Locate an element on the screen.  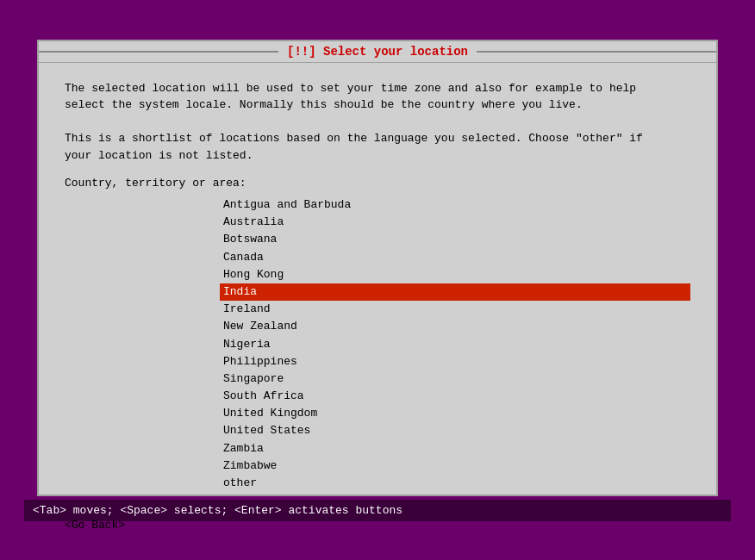
list-item: Ireland is located at coordinates (455, 309).